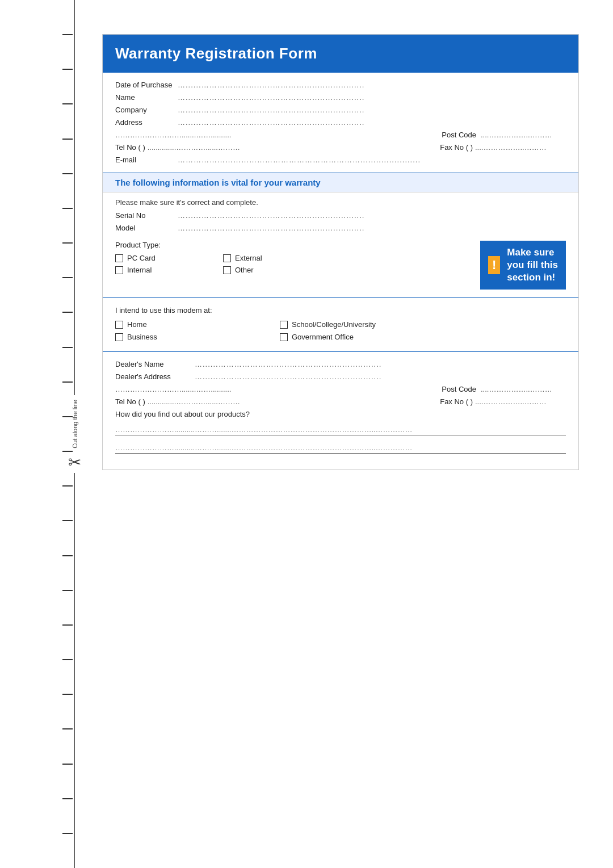  Describe the element at coordinates (284, 337) in the screenshot. I see `checkbox-government-box` at that location.